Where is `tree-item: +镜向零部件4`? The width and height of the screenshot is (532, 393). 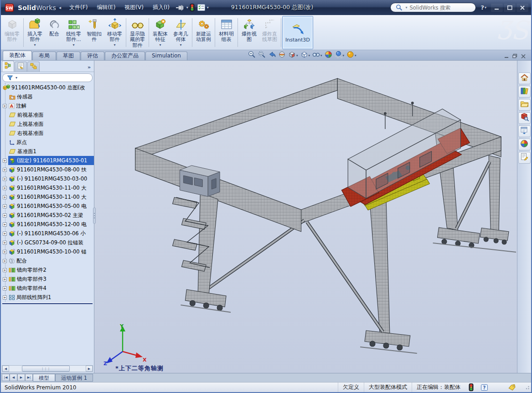 tree-item: +镜向零部件4 is located at coordinates (47, 288).